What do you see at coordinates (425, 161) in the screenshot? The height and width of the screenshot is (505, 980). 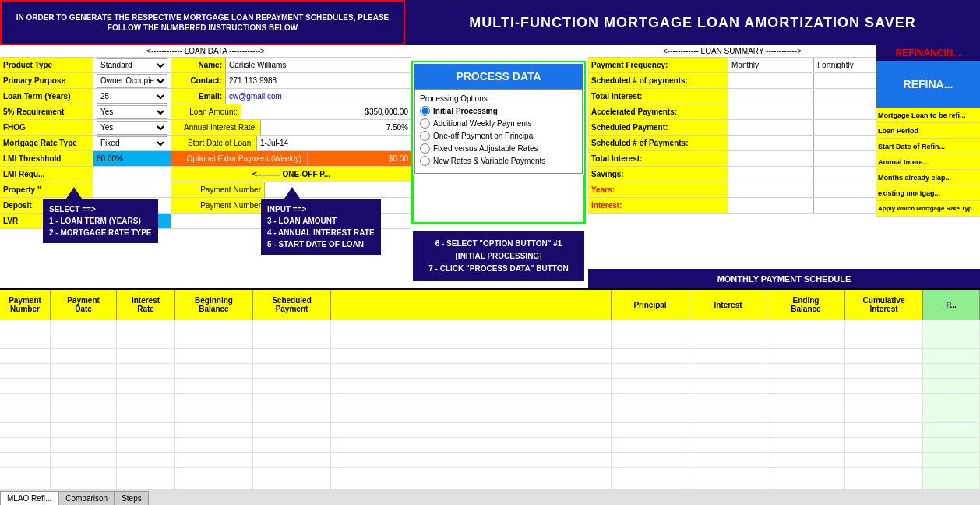 I see `radio-new-rates` at bounding box center [425, 161].